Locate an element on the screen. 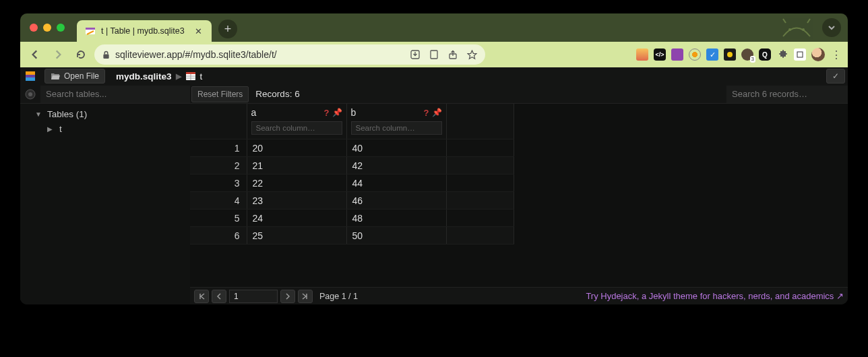  tree-table-item: ▶ t is located at coordinates (105, 129).